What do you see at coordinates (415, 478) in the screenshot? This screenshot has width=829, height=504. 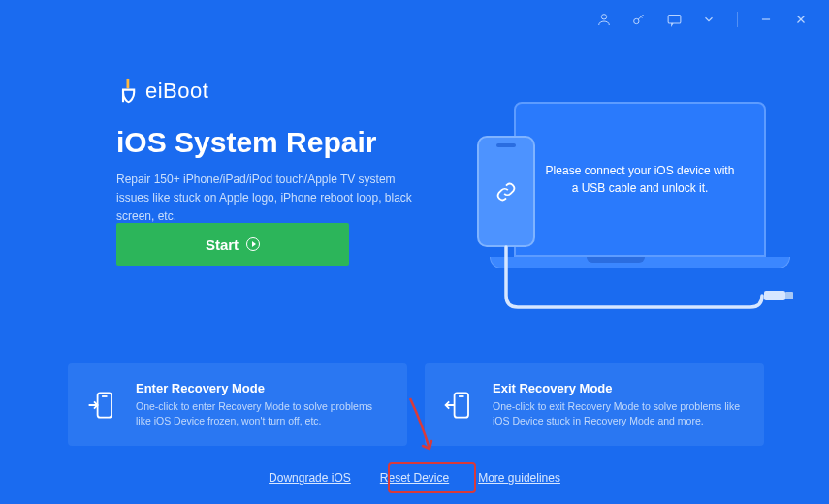 I see `reset-device-link: Reset Device` at bounding box center [415, 478].